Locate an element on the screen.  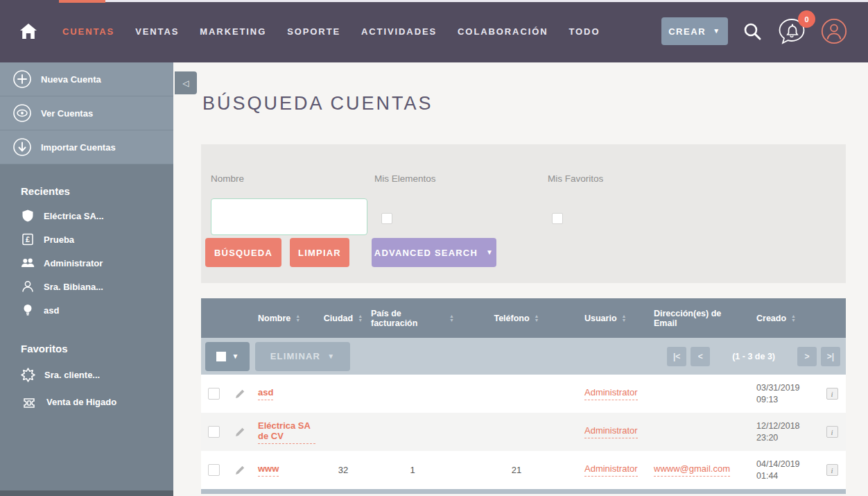
sidebar-action-view-accounts: Ver Cuentas is located at coordinates (87, 114).